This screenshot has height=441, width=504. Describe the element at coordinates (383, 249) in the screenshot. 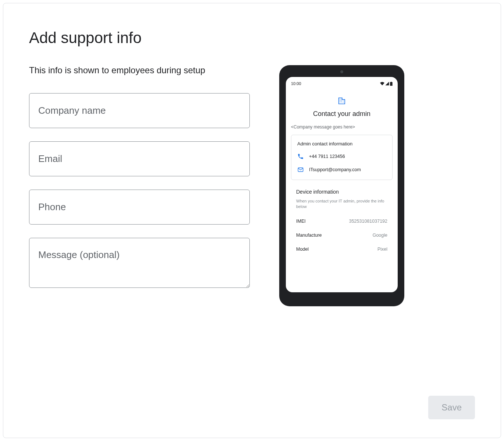

I see `device-value: Pixel` at that location.